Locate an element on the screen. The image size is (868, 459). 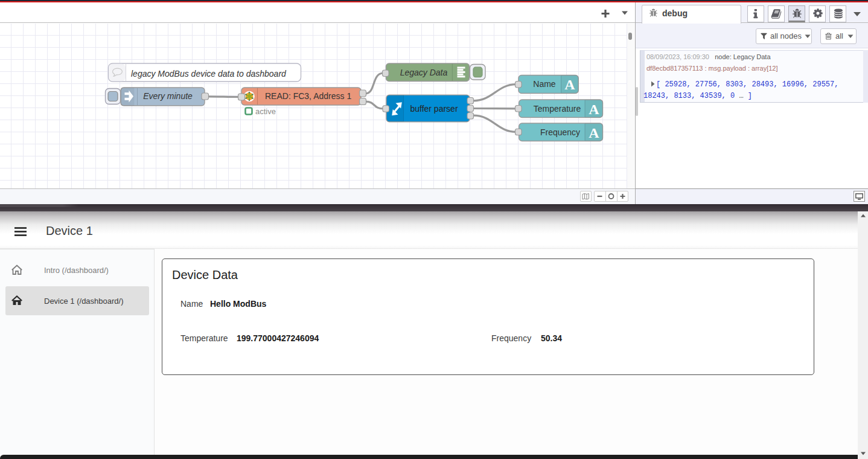
svg-text: Frequency is located at coordinates (560, 132).